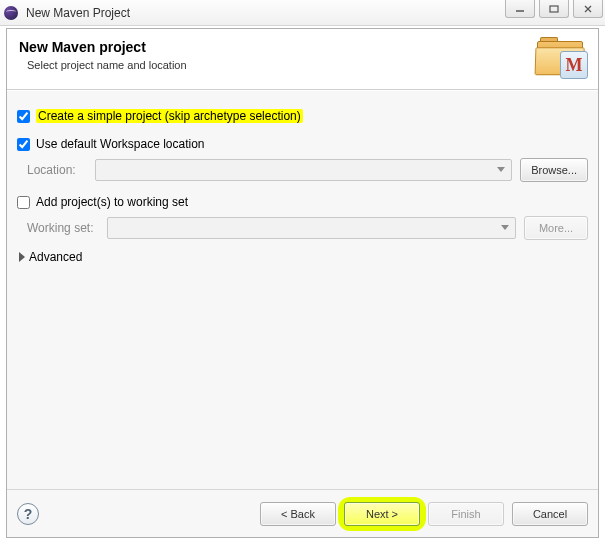  I want to click on working-set-row: Add project(s) to working set, so click(302, 202).